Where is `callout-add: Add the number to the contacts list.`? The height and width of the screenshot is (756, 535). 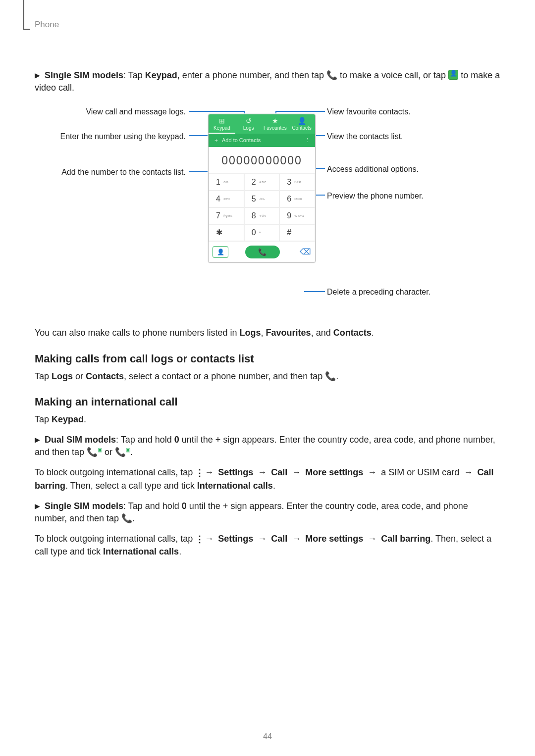 callout-add: Add the number to the contacts list. is located at coordinates (113, 172).